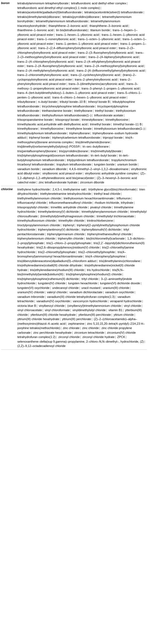 This screenshot has width=148, height=644. Describe the element at coordinates (72, 30) in the screenshot. I see `boron-entry-tin-bis: tin bis(tetrafluoroborate)` at that location.